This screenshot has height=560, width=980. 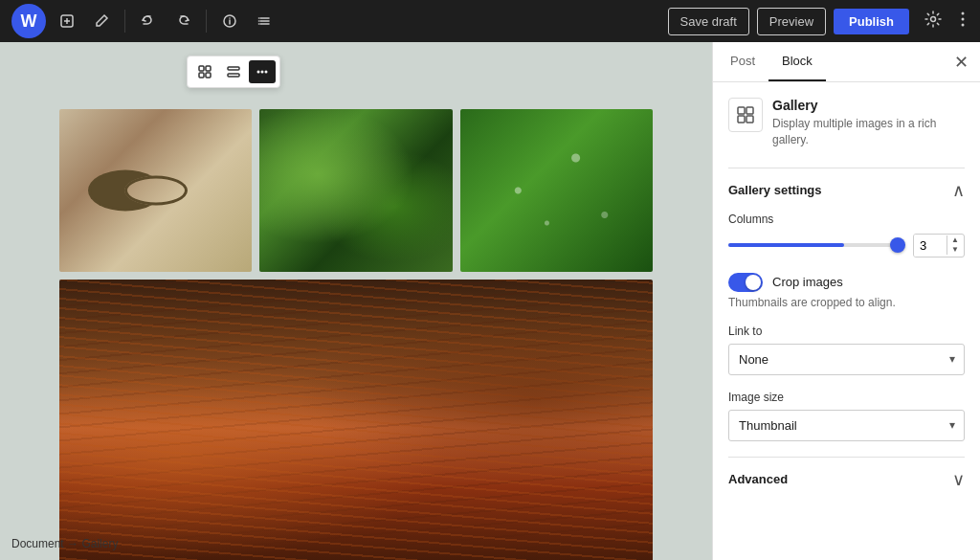 What do you see at coordinates (490, 21) in the screenshot?
I see `top-toolbar: W` at bounding box center [490, 21].